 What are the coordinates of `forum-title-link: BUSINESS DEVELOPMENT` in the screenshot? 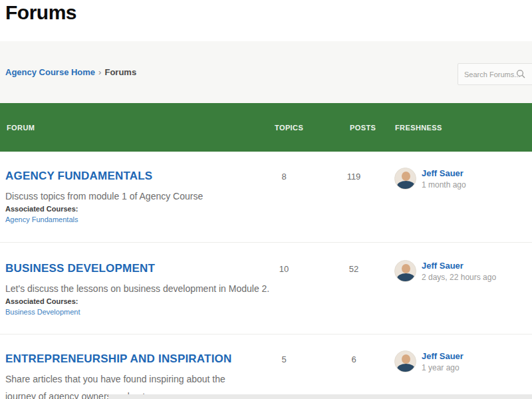 It's located at (80, 269).